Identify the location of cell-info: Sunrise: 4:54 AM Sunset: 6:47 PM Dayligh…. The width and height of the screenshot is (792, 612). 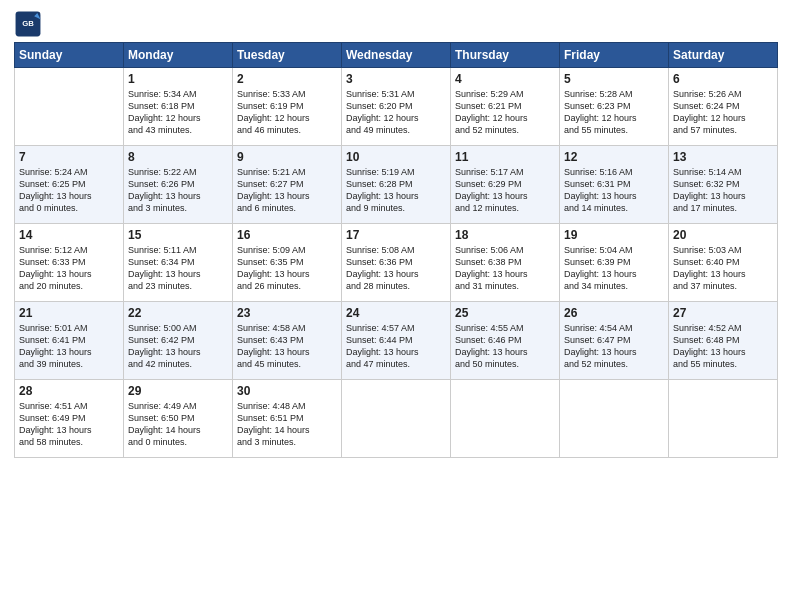
(614, 346).